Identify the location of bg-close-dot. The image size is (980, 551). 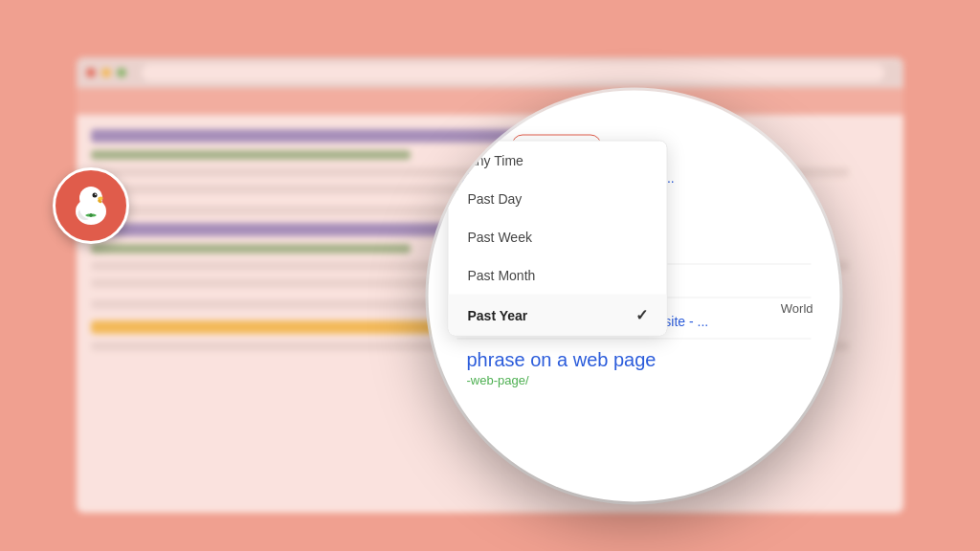
(91, 73).